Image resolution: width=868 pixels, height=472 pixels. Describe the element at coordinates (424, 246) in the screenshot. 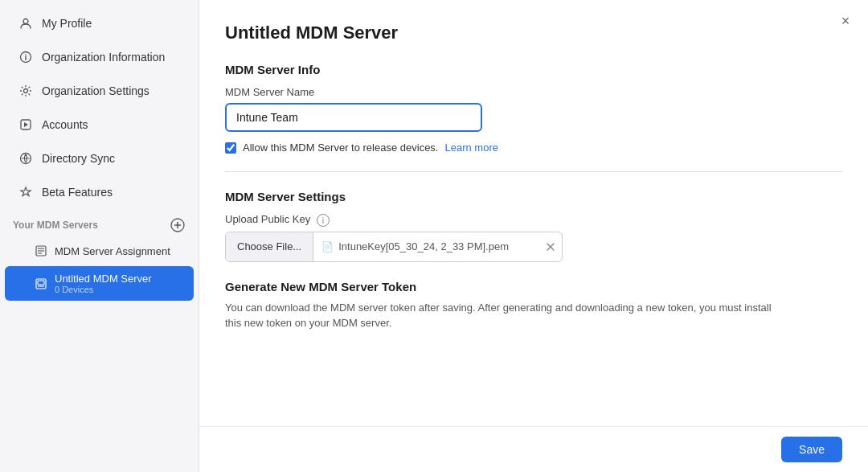

I see `file-name-text: IntuneKey[05_30_24, 2_33 PM].pem` at that location.